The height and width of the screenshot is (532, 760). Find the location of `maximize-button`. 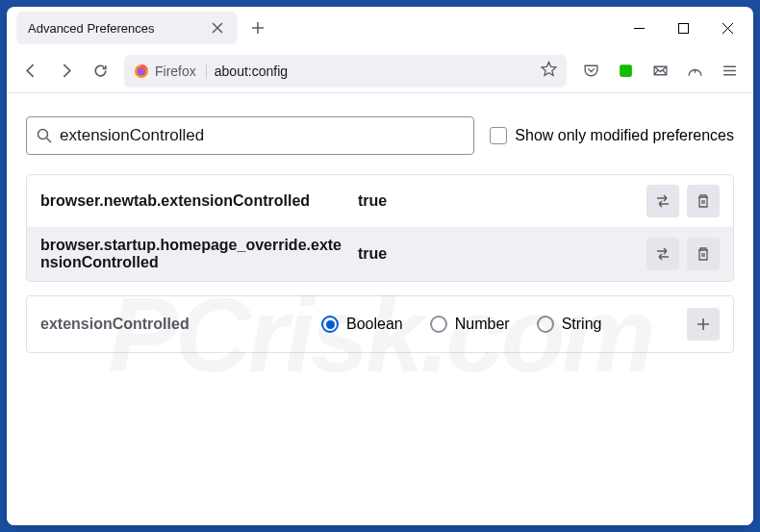

maximize-button is located at coordinates (683, 28).